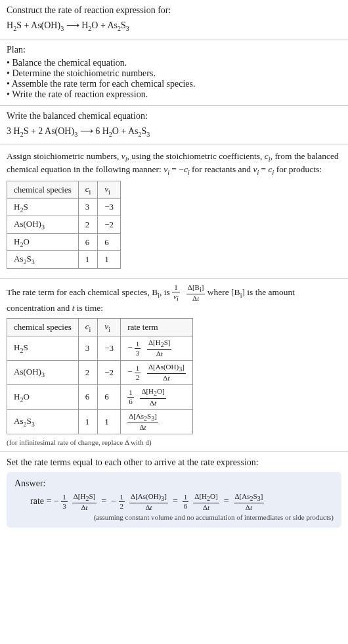  Describe the element at coordinates (176, 293) in the screenshot. I see `fraction: 1νi` at that location.